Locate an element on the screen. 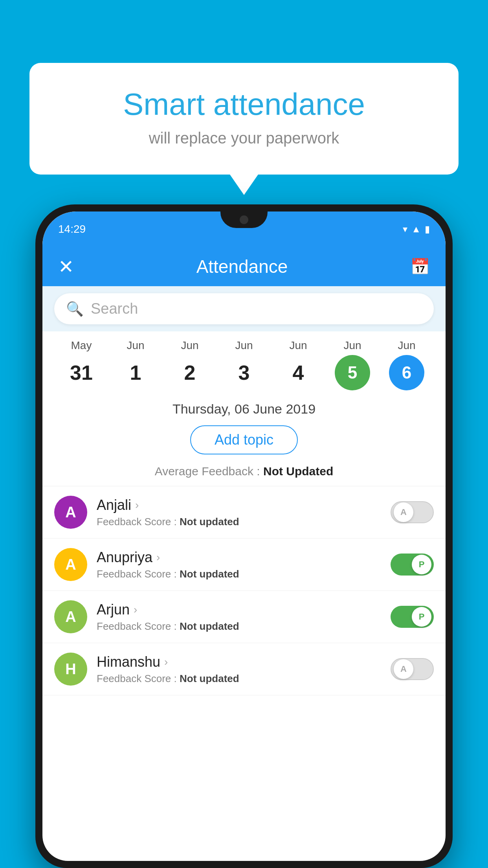 Image resolution: width=488 pixels, height=868 pixels. student-name: Arjun › is located at coordinates (239, 610).